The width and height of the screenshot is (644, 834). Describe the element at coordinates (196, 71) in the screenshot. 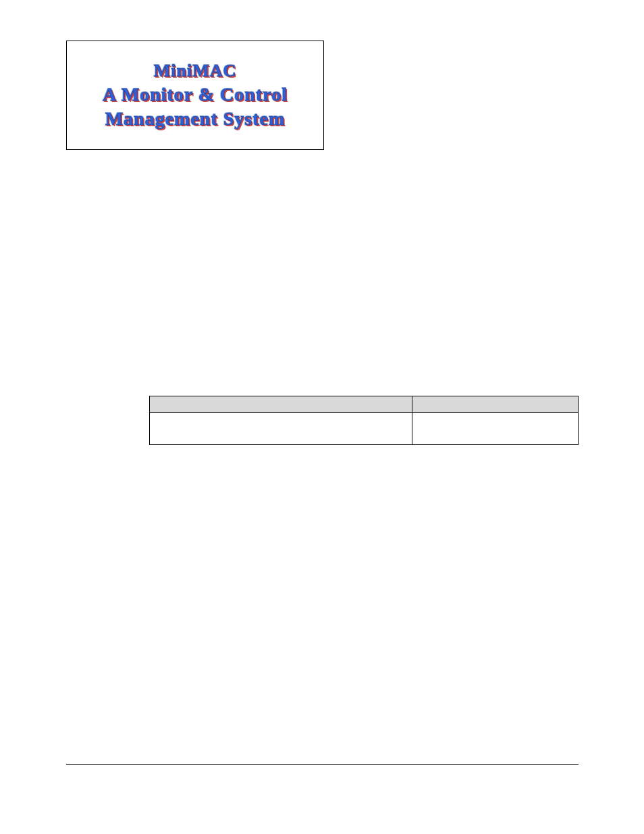

I see `logo-line-1: MiniMAC` at that location.